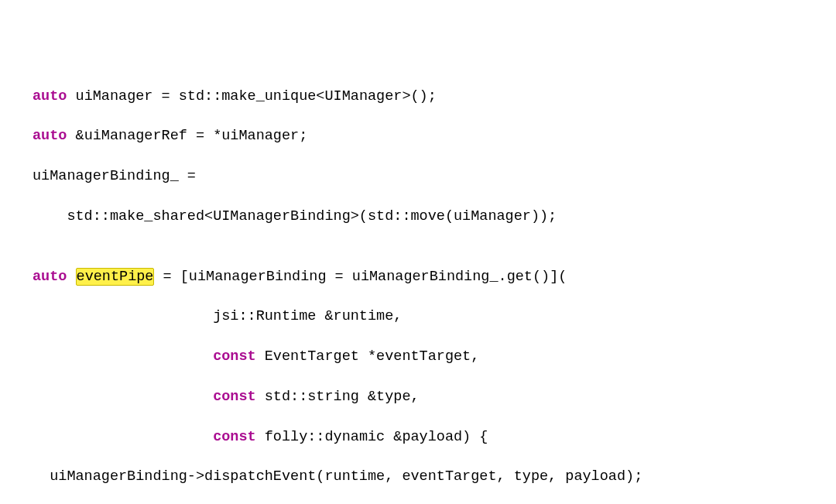  Describe the element at coordinates (372, 437) in the screenshot. I see `code-text: folly::dynamic &payload) {` at that location.